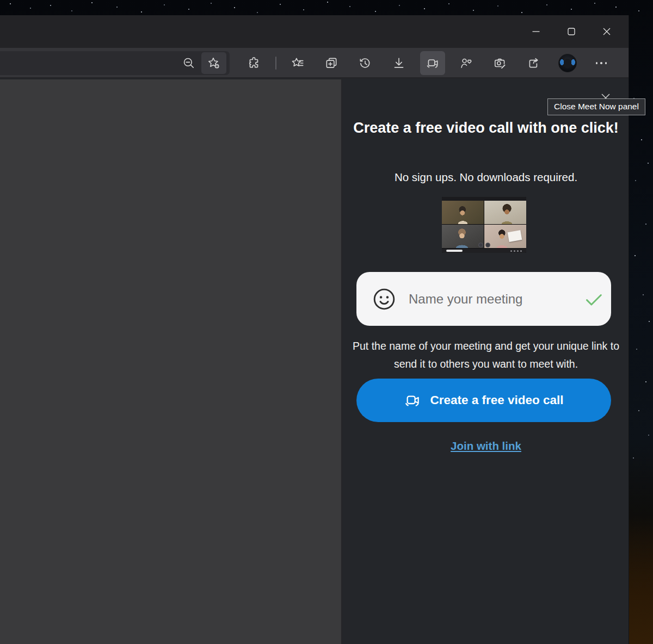 This screenshot has width=653, height=644. What do you see at coordinates (412, 400) in the screenshot?
I see `video-camera-icon` at bounding box center [412, 400].